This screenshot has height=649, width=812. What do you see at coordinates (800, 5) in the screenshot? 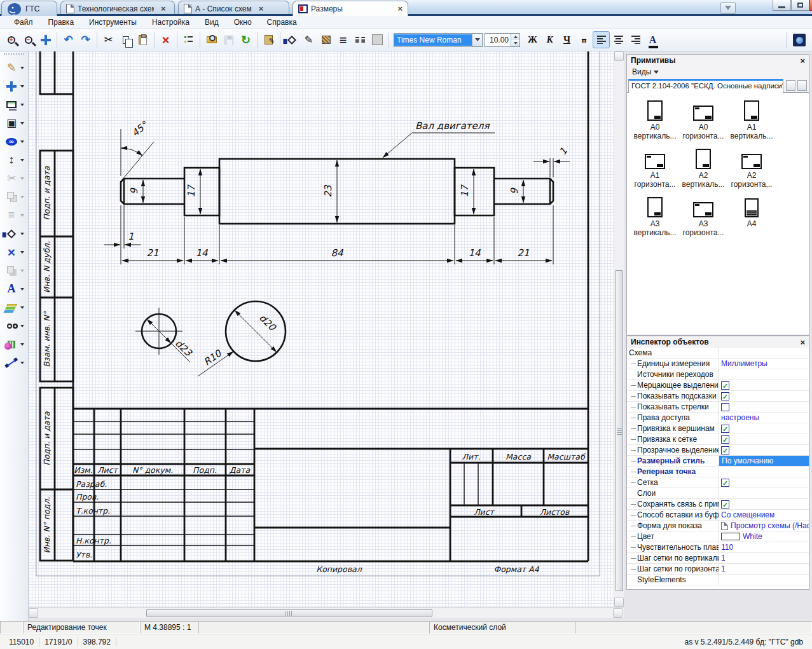
I see `maximize-button` at bounding box center [800, 5].